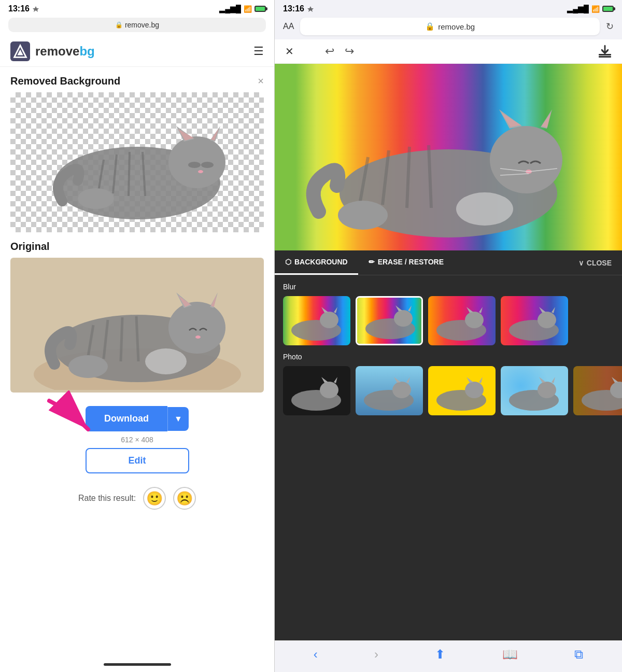 The height and width of the screenshot is (672, 622). I want to click on background-tab-label: BACKGROUND, so click(321, 262).